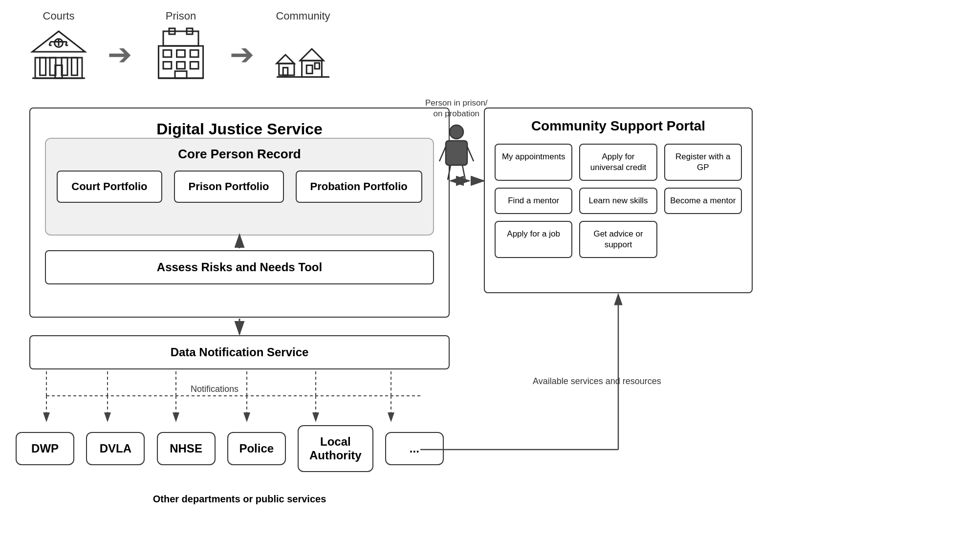  I want to click on courts-icon, so click(59, 55).